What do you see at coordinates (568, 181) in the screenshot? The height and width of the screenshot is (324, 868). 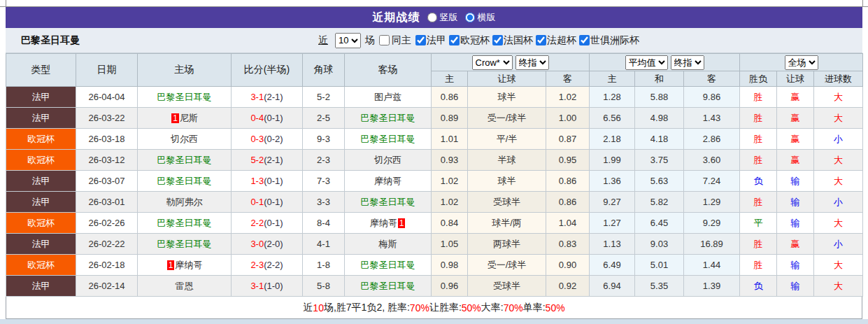 I see `away-odds-cell: 0.86` at bounding box center [568, 181].